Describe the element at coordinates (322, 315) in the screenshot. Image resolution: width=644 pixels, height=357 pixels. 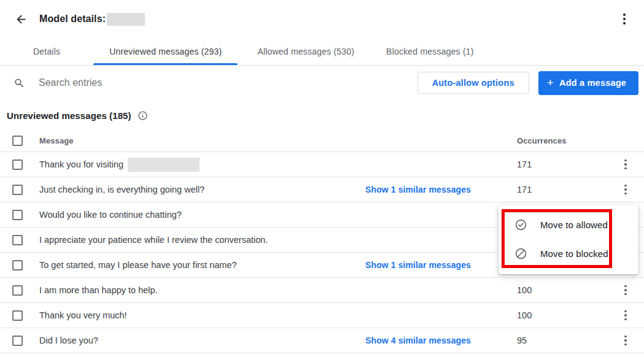
I see `table-row: Thank you very much! 100` at that location.